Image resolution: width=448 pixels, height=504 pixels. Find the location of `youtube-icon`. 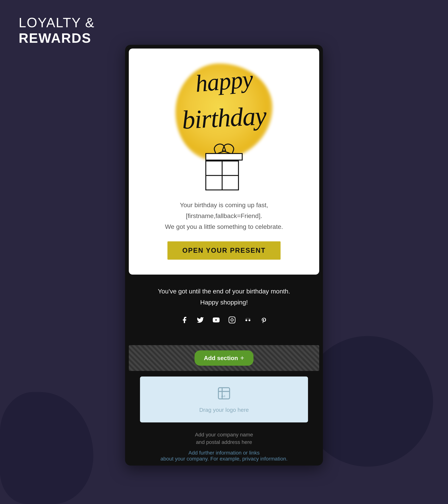

youtube-icon is located at coordinates (216, 320).